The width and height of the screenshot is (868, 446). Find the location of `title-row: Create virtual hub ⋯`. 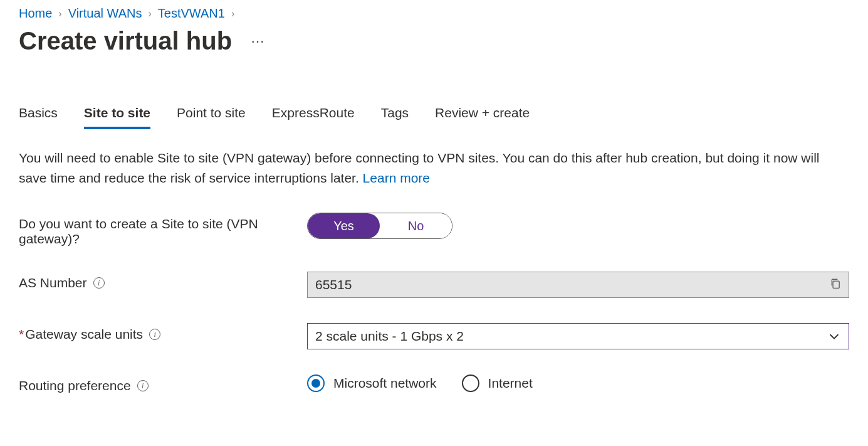

title-row: Create virtual hub ⋯ is located at coordinates (434, 41).